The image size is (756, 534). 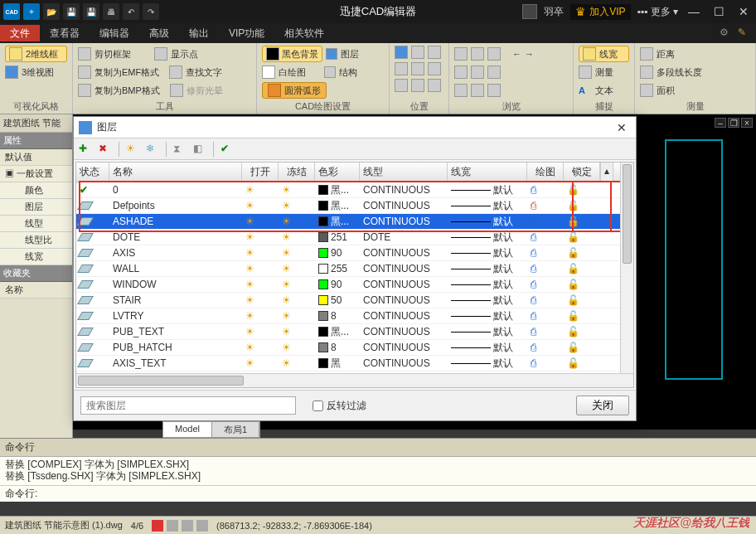 What do you see at coordinates (545, 172) in the screenshot?
I see `col-plot: 绘图` at bounding box center [545, 172].